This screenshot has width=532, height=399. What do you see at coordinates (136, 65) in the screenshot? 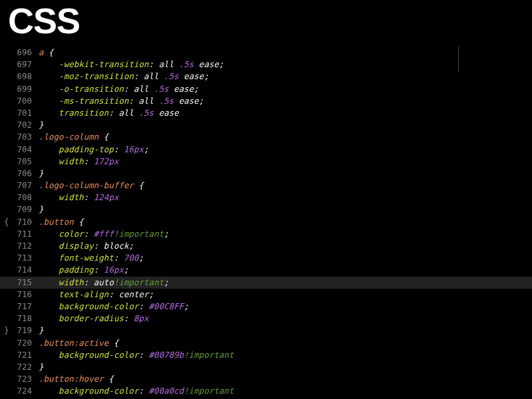
I see `code-line: -webkit-transition: all .5s ease;` at bounding box center [136, 65].